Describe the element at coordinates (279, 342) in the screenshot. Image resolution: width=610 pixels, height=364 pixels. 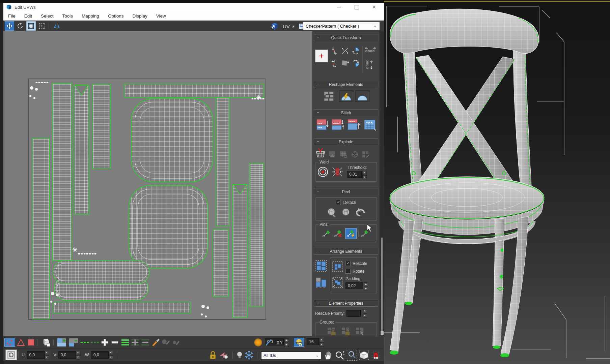
I see `falloff-space-label: XY` at that location.